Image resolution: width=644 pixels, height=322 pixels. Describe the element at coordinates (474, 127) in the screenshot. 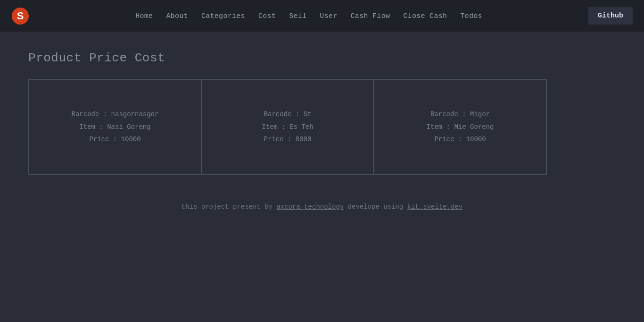

I see `item-val-3: Mie Goreng` at that location.